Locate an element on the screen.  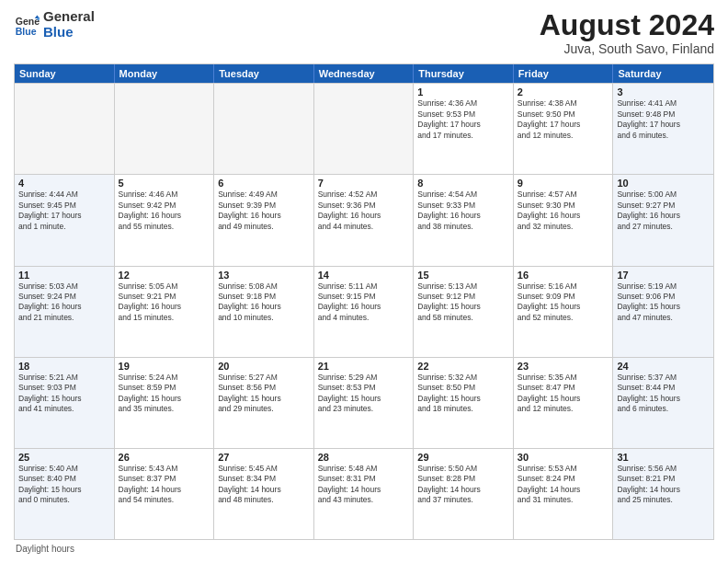
calendar-day: 8Sunrise: 4:54 AM Sunset: 9:33 PM Daylig… is located at coordinates (463, 220).